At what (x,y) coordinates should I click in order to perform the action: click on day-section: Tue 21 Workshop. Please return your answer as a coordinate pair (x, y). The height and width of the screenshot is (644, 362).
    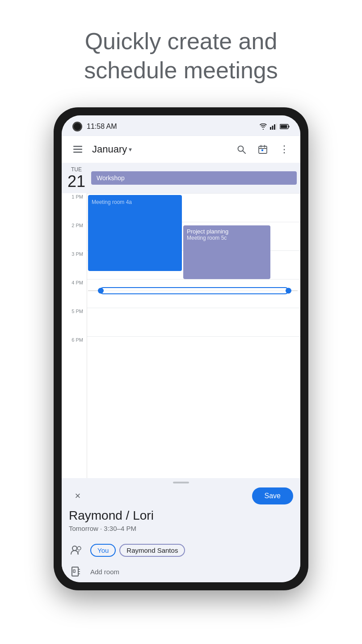
    Looking at the image, I should click on (181, 178).